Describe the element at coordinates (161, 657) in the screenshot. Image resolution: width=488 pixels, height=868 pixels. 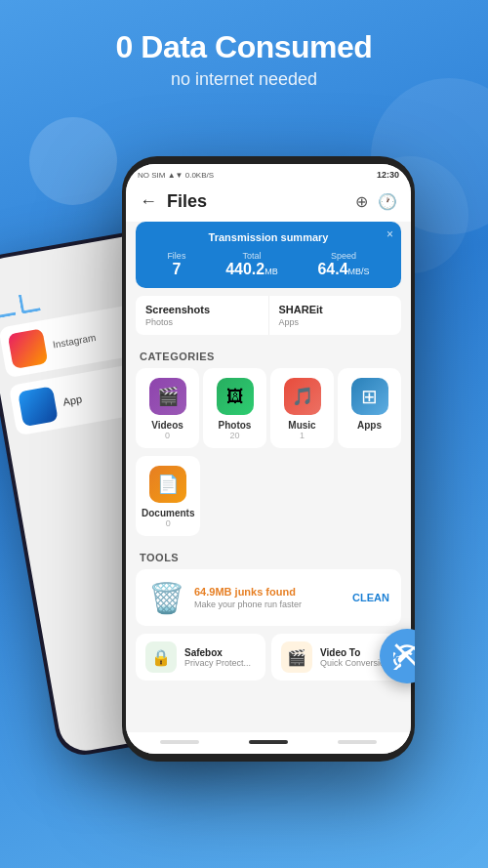
I see `safebox-icon: 🔒` at that location.